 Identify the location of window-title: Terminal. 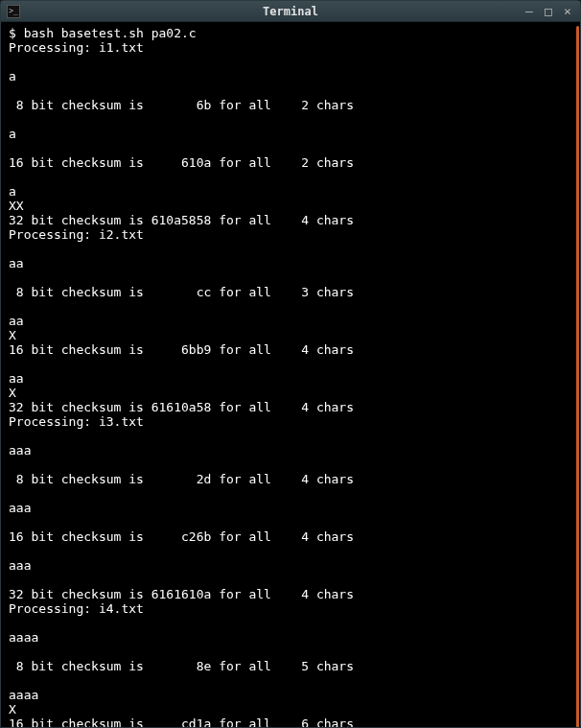
(290, 12).